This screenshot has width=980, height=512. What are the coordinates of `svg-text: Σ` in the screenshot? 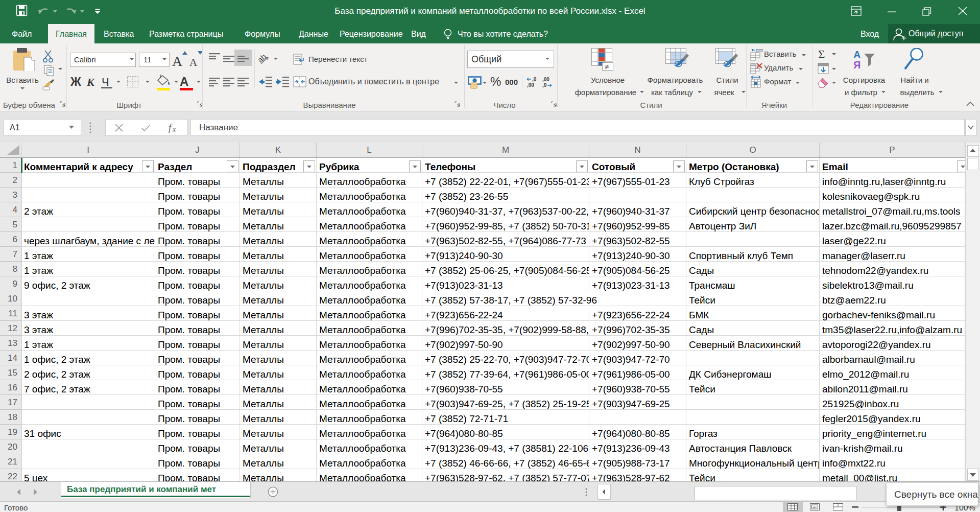 It's located at (821, 54).